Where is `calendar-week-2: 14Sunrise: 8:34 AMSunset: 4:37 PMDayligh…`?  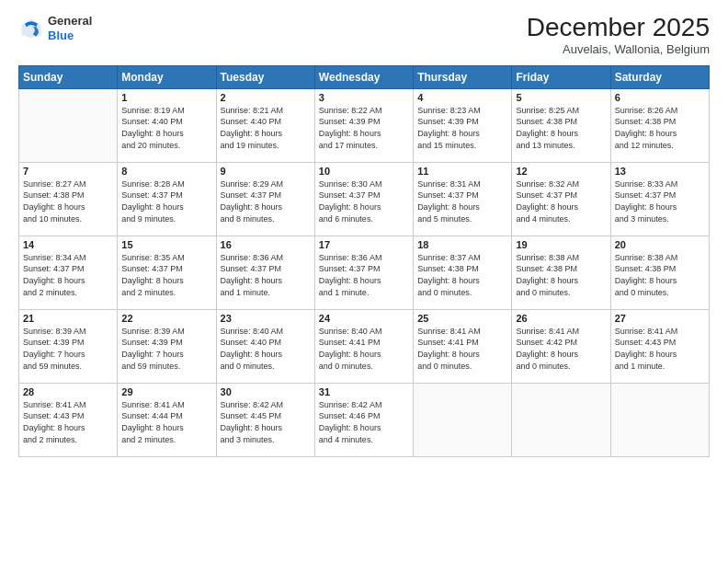 calendar-week-2: 14Sunrise: 8:34 AMSunset: 4:37 PMDayligh… is located at coordinates (364, 272).